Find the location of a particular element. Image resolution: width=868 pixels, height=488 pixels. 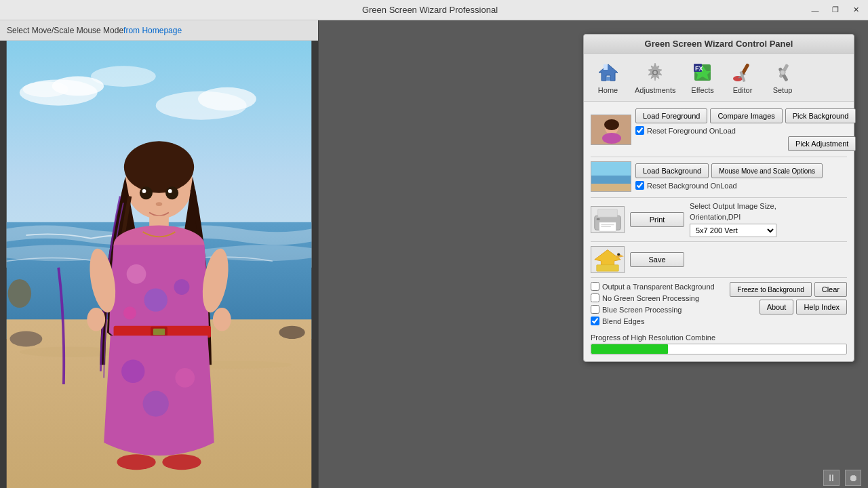

options-section: Output a Transparent Background No Green… is located at coordinates (719, 305).